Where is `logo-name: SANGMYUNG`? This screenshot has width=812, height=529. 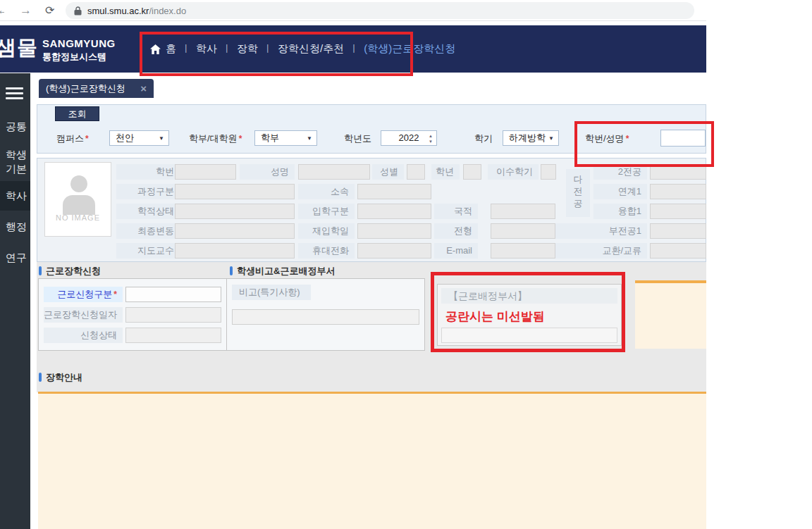 logo-name: SANGMYUNG is located at coordinates (79, 44).